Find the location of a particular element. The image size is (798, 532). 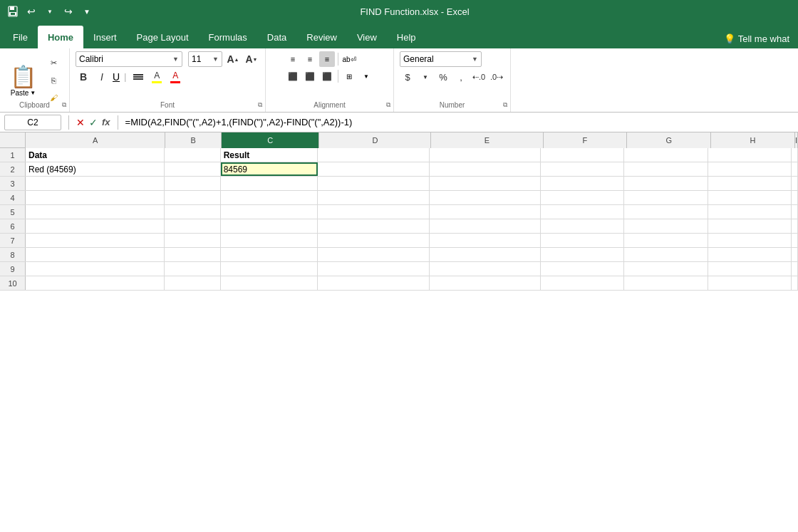

align-right-button: ⬛ is located at coordinates (327, 76).